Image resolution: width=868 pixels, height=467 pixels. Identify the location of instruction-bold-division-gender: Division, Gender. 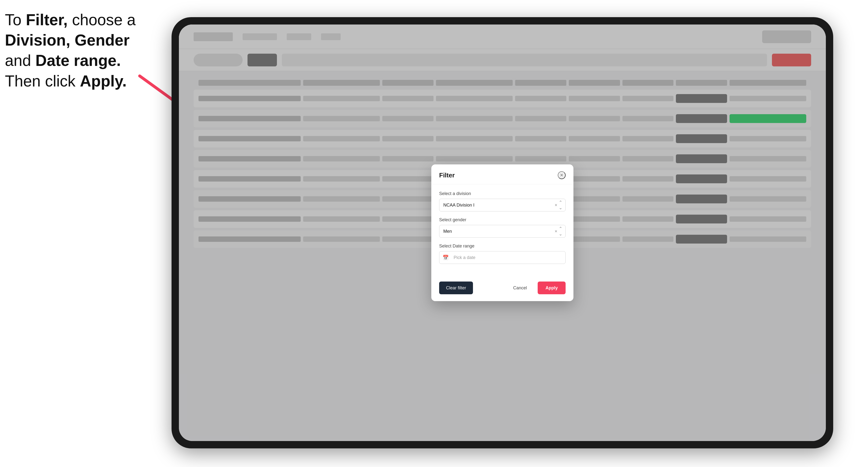
(67, 40).